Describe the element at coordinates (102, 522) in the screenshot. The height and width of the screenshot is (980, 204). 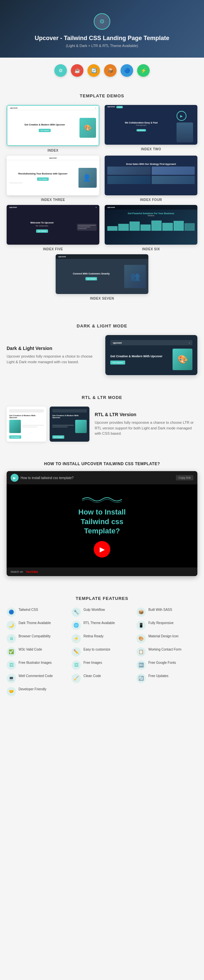
I see `video-title-line2: Tailwind css` at that location.